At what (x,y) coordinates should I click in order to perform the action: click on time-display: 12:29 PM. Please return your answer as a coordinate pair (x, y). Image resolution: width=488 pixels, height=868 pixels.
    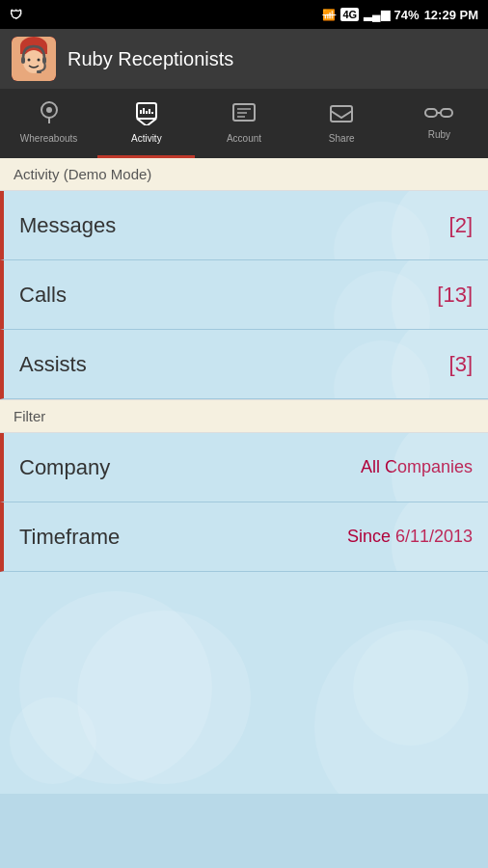
    Looking at the image, I should click on (451, 15).